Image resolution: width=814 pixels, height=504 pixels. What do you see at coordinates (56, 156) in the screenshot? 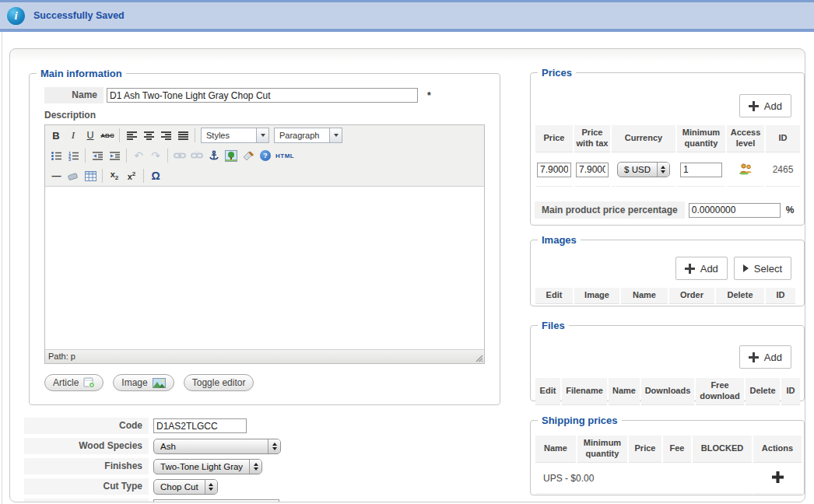
I see `unordered-list-icon` at bounding box center [56, 156].